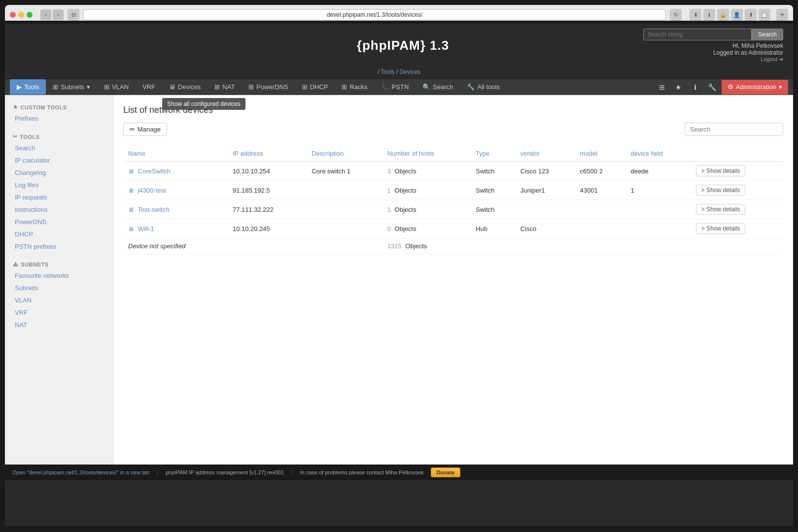 This screenshot has width=798, height=532. What do you see at coordinates (185, 87) in the screenshot?
I see `nav-item-devices: 🖥 Devices` at bounding box center [185, 87].